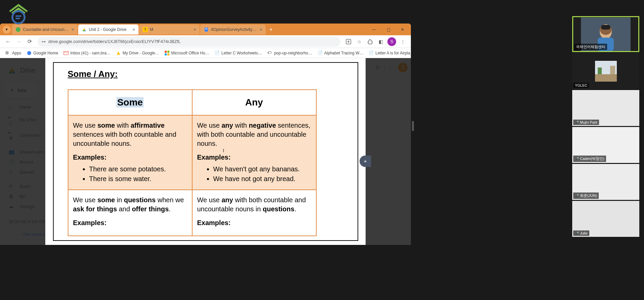 The height and width of the screenshot is (300, 644). I want to click on example-item: There are some potatoes., so click(138, 169).